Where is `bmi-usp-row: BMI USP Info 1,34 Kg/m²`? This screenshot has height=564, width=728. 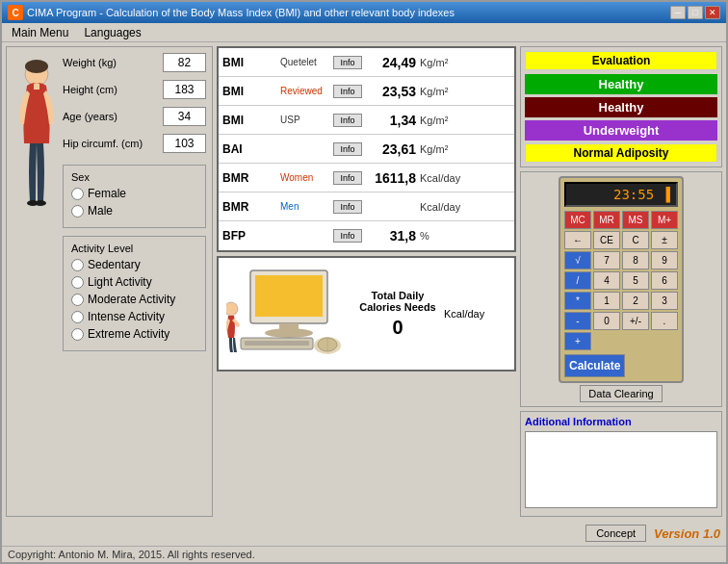 bmi-usp-row: BMI USP Info 1,34 Kg/m² is located at coordinates (366, 120).